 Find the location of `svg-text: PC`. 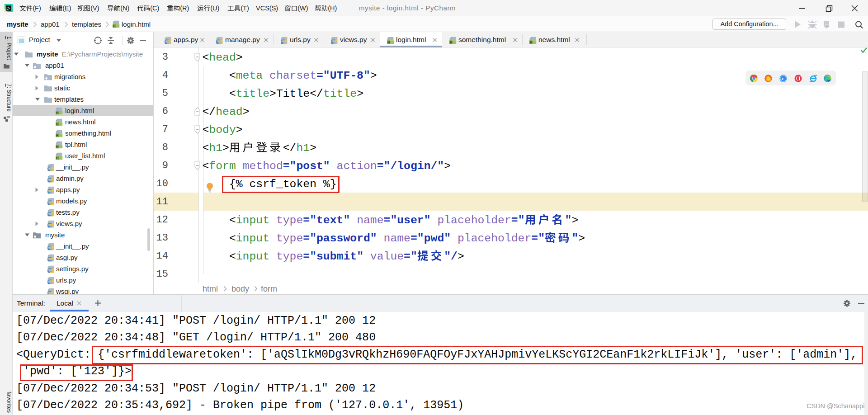

svg-text: PC is located at coordinates (8, 8).